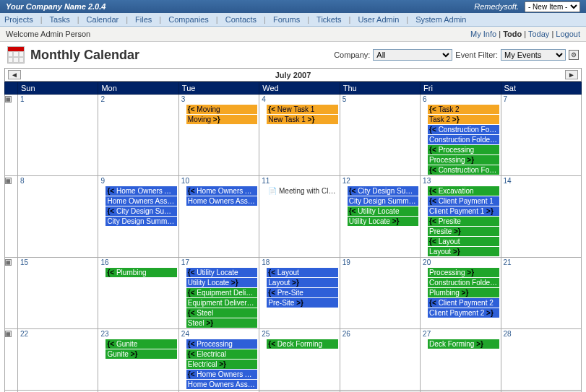 The height and width of the screenshot is (392, 586). What do you see at coordinates (139, 293) in the screenshot?
I see `day-cell: 16Plumbing` at bounding box center [139, 293].